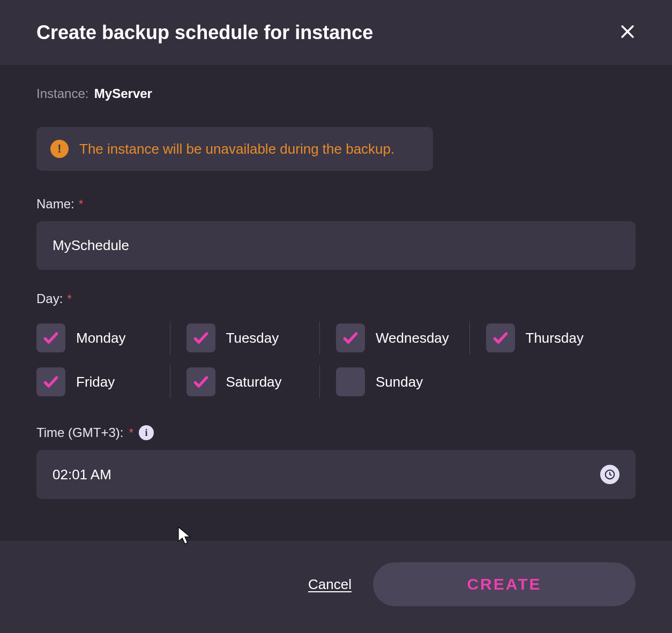  I want to click on day-label-tuesday: Tuesday, so click(253, 338).